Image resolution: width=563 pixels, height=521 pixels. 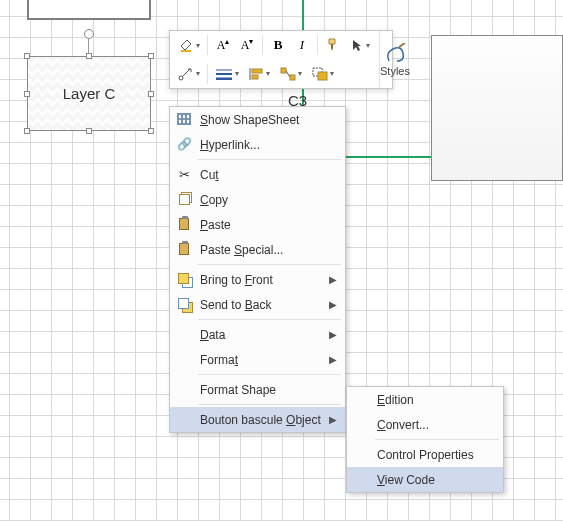 What do you see at coordinates (302, 45) in the screenshot?
I see `italic-button: I` at bounding box center [302, 45].